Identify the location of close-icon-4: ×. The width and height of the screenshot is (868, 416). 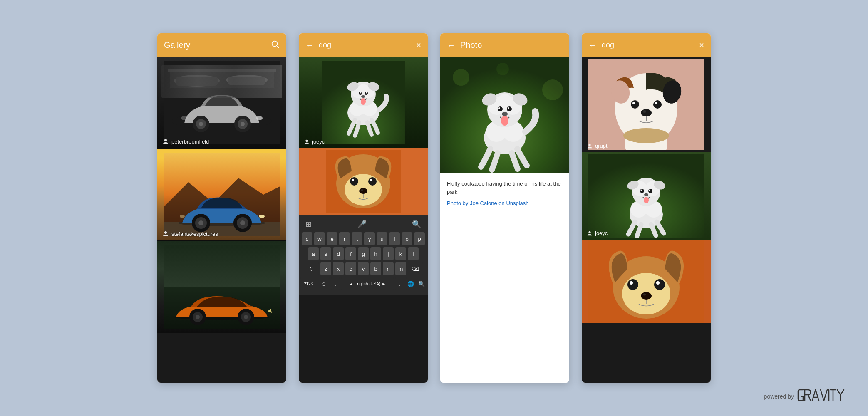
(702, 45).